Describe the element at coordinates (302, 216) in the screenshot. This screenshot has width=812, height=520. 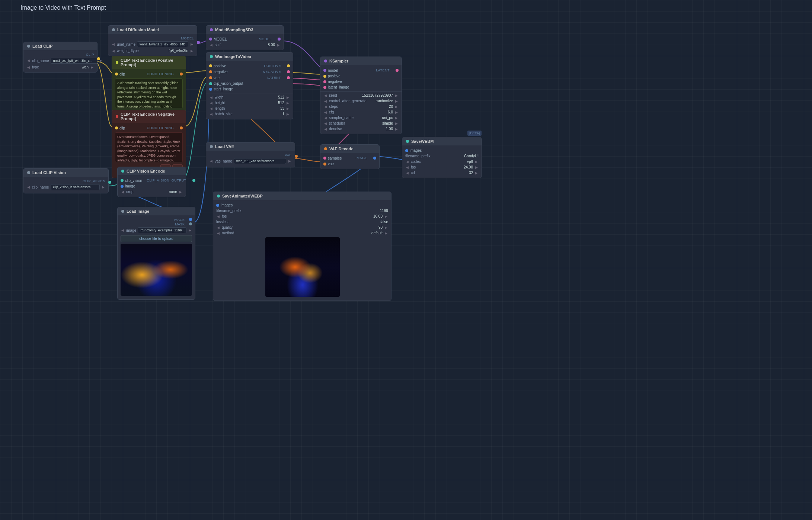
I see `sawp-fps-row: ◀ fps 16.00 ▶` at that location.